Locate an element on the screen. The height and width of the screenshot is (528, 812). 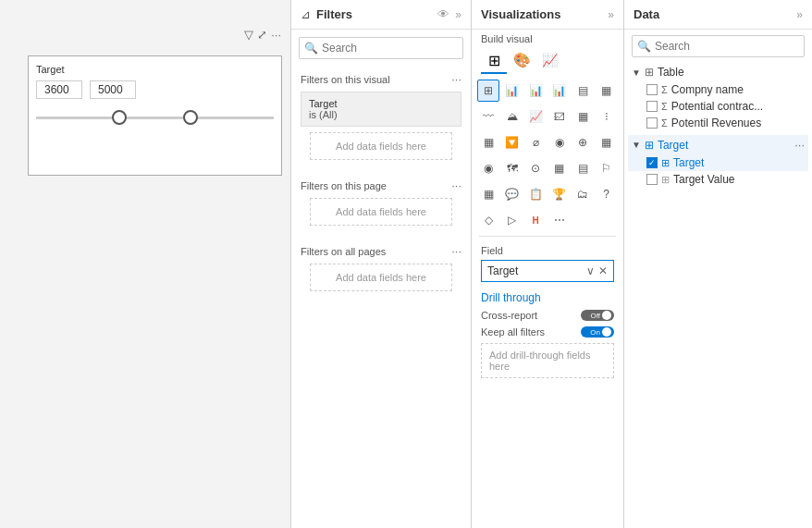
sigma-icon-revenues: Σ is located at coordinates (664, 123).